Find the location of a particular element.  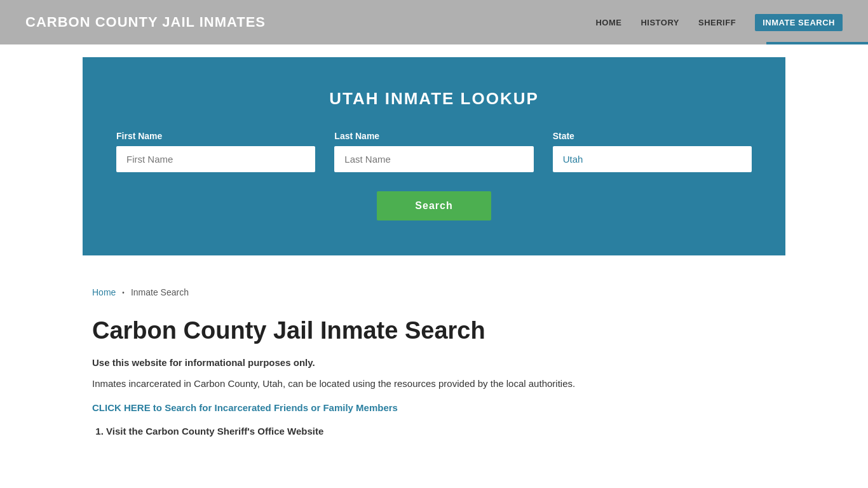

nav-sheriff: SHERIFF is located at coordinates (717, 23).